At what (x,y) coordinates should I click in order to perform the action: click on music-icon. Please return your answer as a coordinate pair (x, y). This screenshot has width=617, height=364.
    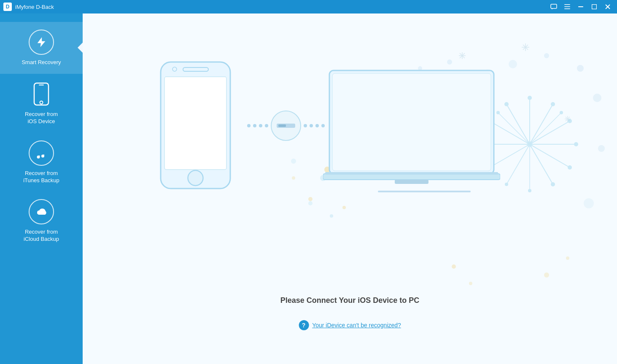
    Looking at the image, I should click on (41, 153).